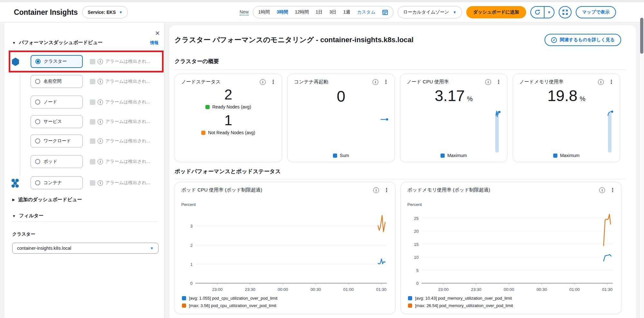  I want to click on additional-views-toggle: ▶ 追加のダッシュボードビュー, so click(47, 200).